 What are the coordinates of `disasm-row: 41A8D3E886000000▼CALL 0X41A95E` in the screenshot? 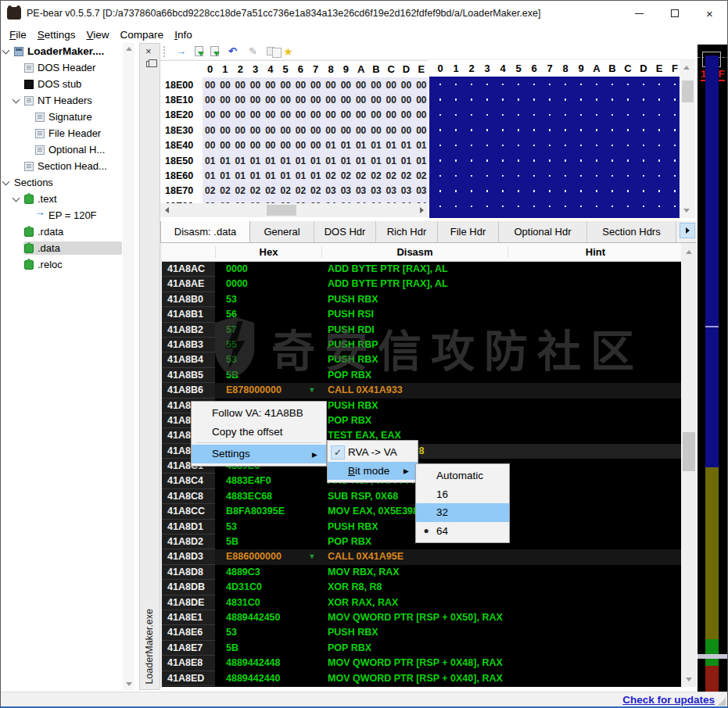 It's located at (422, 556).